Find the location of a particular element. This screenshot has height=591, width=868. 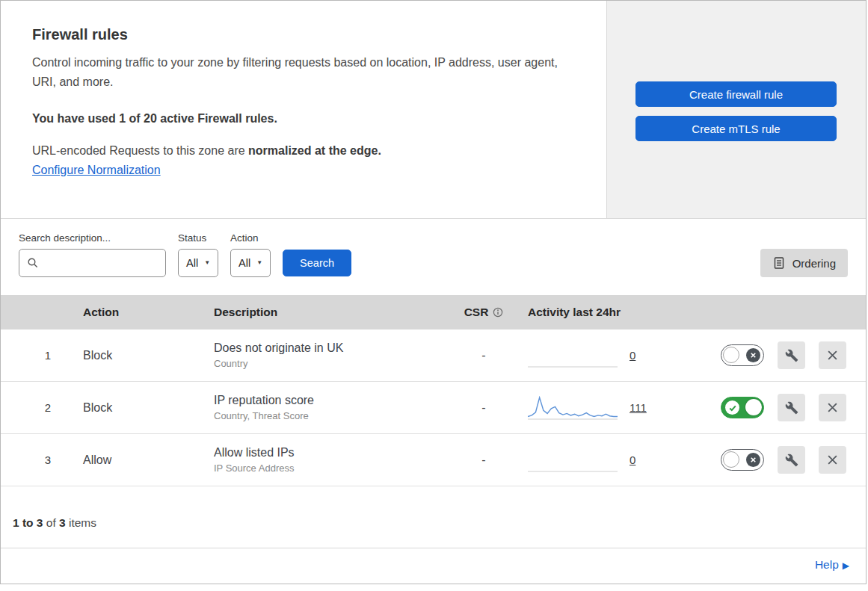

rule-criteria: IP Source Address is located at coordinates (332, 468).